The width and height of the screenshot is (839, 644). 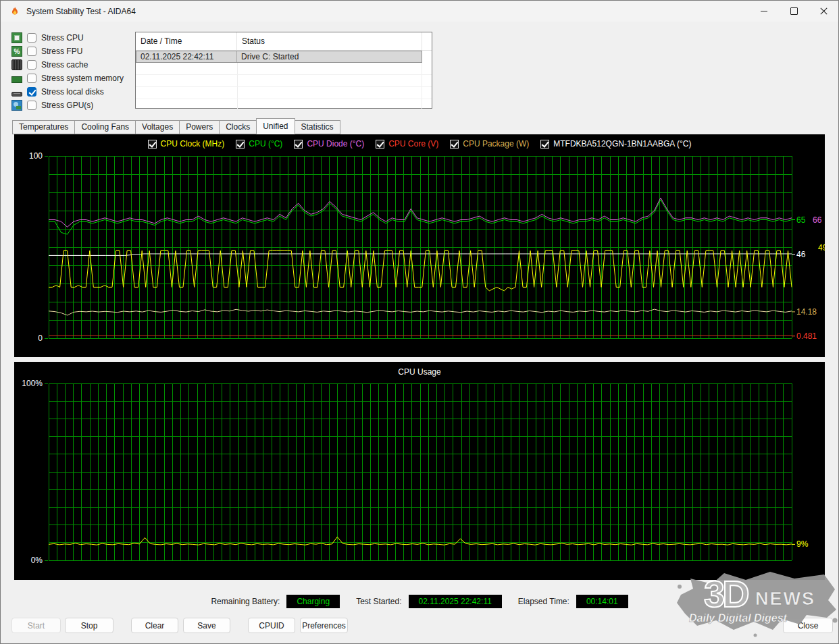 I want to click on stress-memory-checkbox, so click(x=32, y=78).